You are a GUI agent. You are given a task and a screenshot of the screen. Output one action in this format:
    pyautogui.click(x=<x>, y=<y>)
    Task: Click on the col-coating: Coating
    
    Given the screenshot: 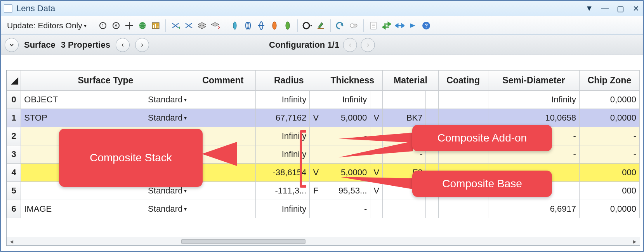 What is the action you would take?
    pyautogui.click(x=463, y=81)
    